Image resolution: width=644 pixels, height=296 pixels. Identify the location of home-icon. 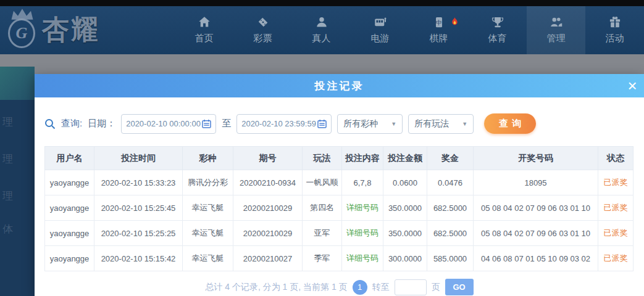
(204, 22).